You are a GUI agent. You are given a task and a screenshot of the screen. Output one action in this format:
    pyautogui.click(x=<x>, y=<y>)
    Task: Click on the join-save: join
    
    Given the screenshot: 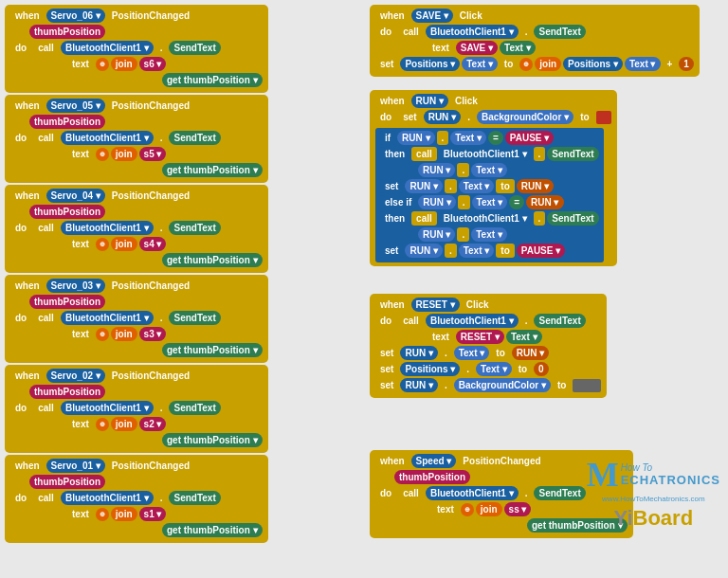 What is the action you would take?
    pyautogui.click(x=548, y=64)
    